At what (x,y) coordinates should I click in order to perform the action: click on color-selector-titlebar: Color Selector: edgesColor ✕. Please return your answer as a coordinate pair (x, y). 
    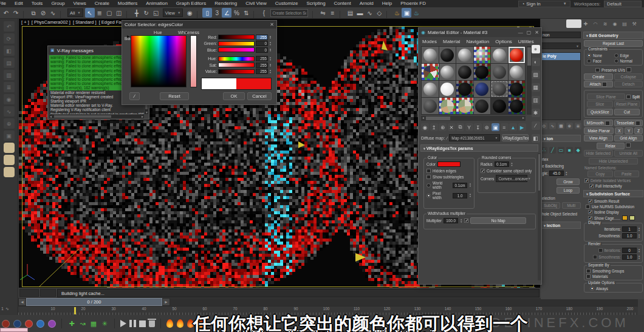
    Looking at the image, I should click on (199, 24).